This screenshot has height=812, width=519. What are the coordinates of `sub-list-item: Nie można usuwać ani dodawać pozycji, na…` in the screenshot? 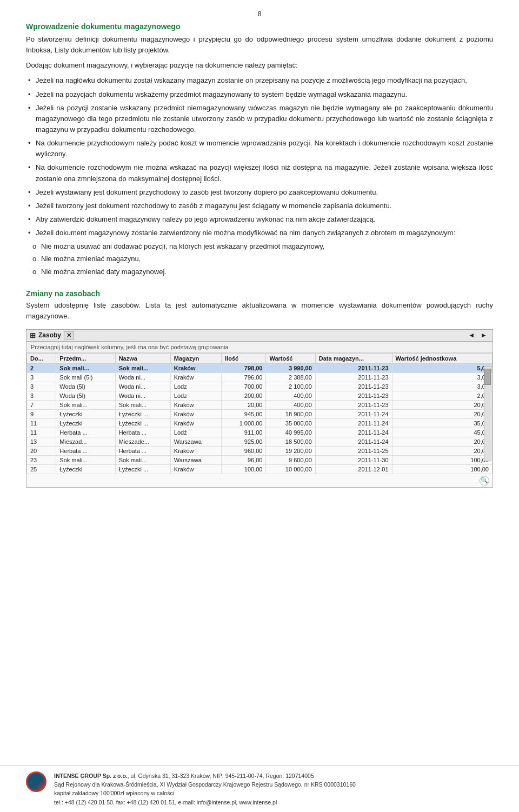 It's located at (260, 247).